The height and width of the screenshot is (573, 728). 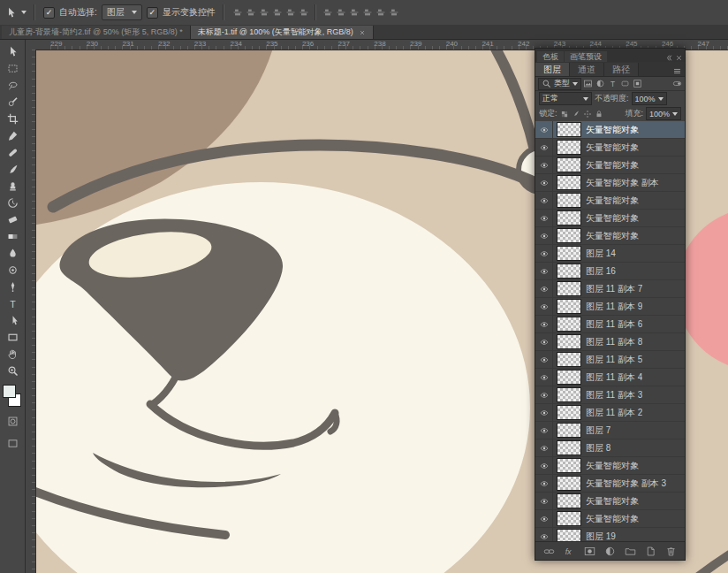 What do you see at coordinates (679, 58) in the screenshot?
I see `close-panel-icon` at bounding box center [679, 58].